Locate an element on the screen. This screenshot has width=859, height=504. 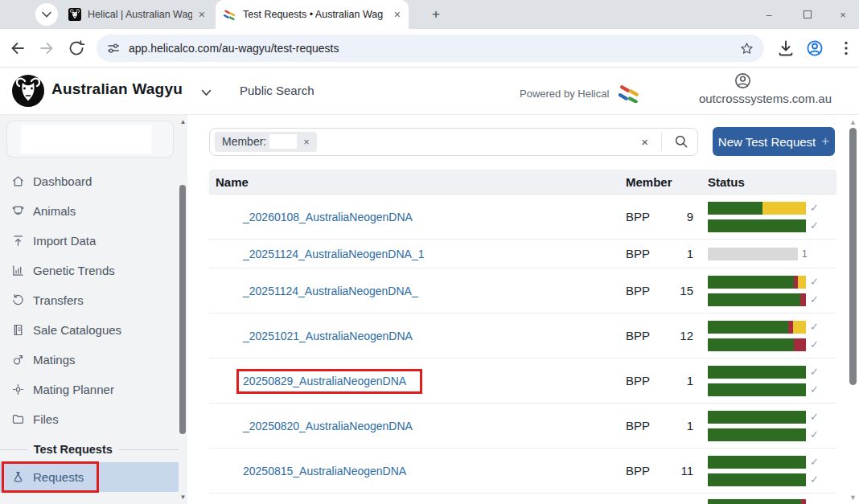
search-input: Member: × × is located at coordinates (454, 141).